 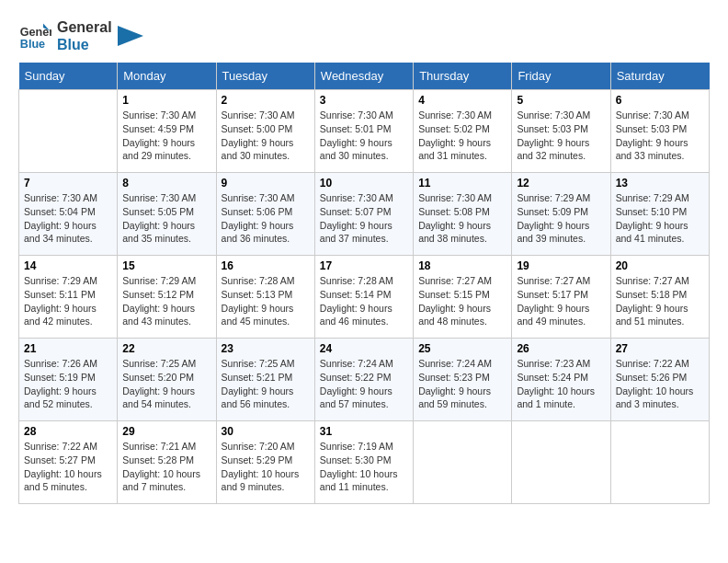 I want to click on calendar-cell: 22Sunrise: 7:25 AMSunset: 5:20 PMDayligh…, so click(x=167, y=380).